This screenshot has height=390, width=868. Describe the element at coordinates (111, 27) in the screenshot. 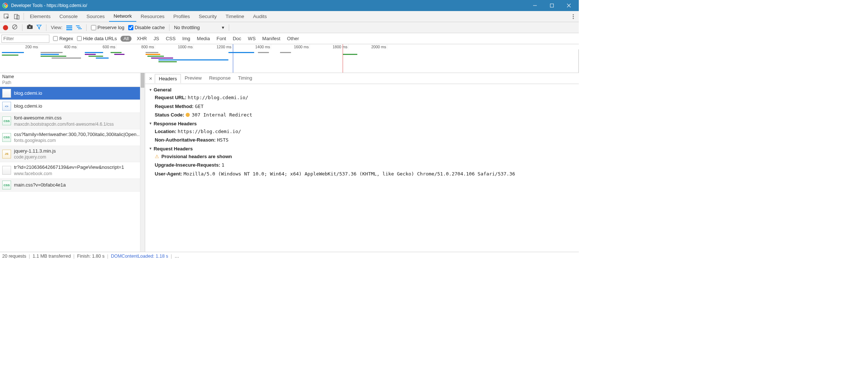

I see `preserve-log-label: Preserve log` at that location.